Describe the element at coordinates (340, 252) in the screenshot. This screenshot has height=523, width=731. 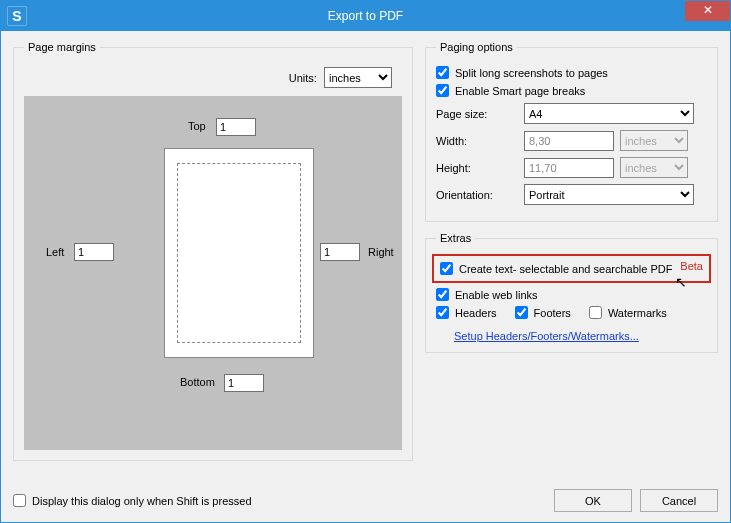
I see `margin-right-input` at that location.